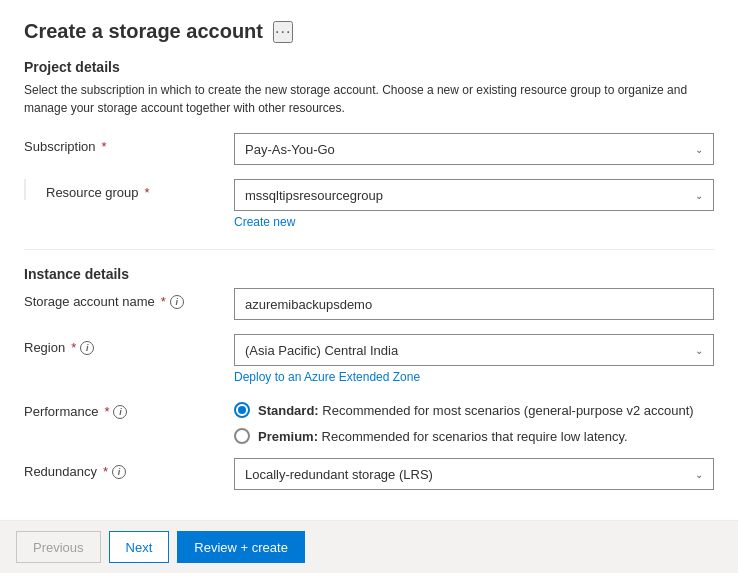 This screenshot has width=738, height=573. Describe the element at coordinates (699, 474) in the screenshot. I see `redundancy-chevron-icon: ⌄` at that location.